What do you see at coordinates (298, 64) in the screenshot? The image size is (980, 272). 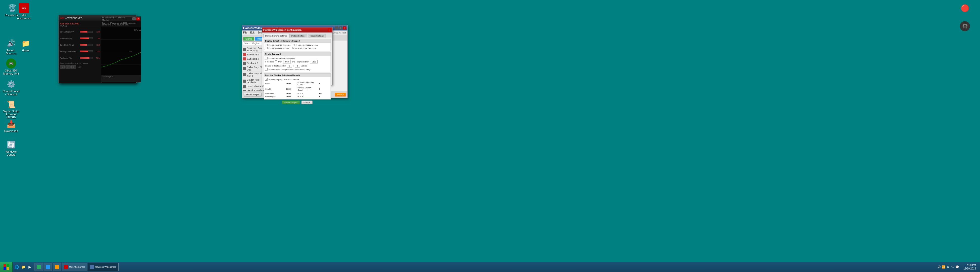 I see `surround-content: Enable Surround Assumption If mode is th…` at bounding box center [298, 64].